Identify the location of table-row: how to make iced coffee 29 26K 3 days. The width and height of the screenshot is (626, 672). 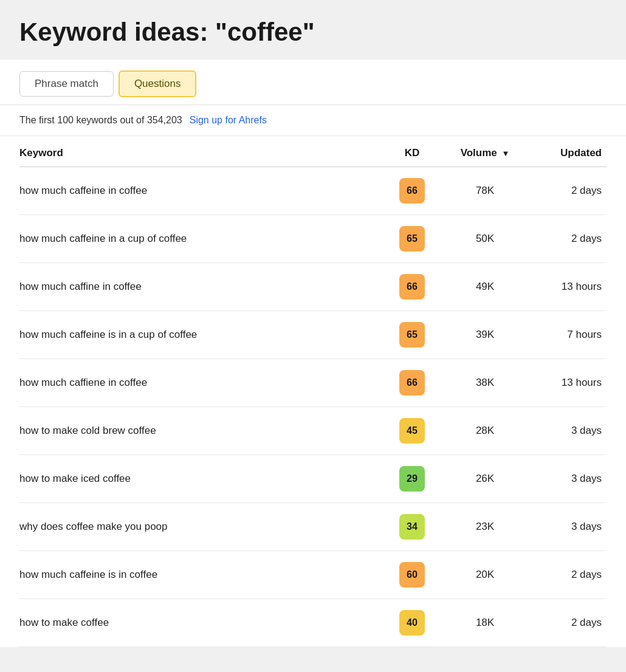
(313, 479).